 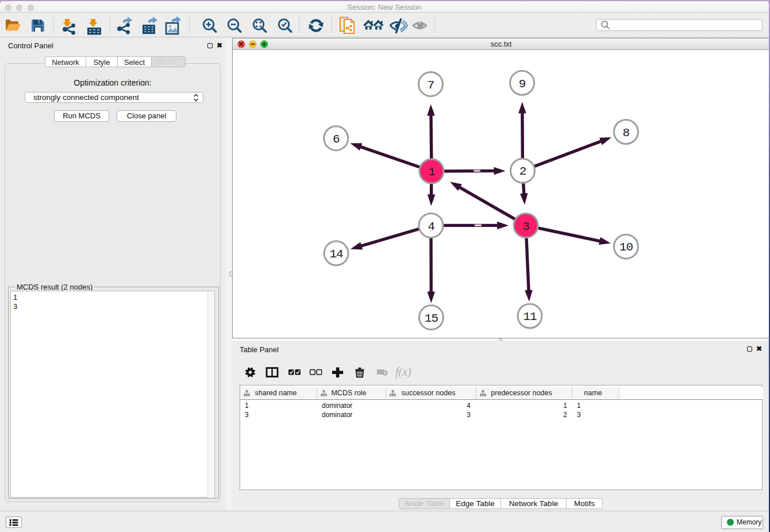 What do you see at coordinates (336, 254) in the screenshot?
I see `svg-text: 14` at bounding box center [336, 254].